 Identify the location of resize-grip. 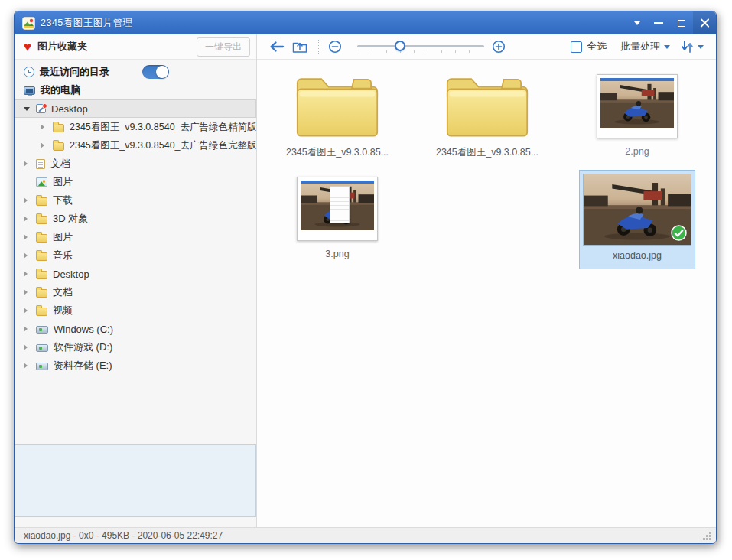
(708, 536).